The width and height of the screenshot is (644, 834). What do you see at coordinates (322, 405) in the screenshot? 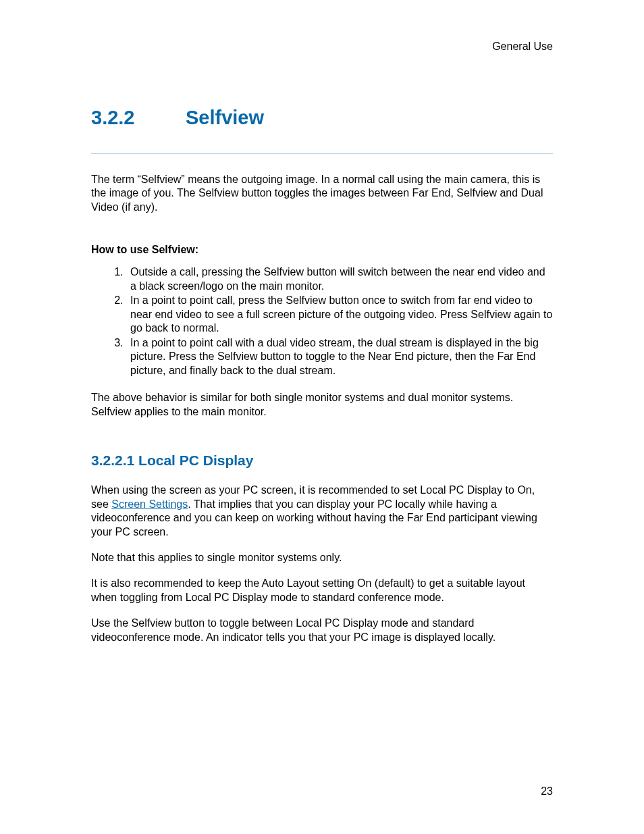
I see `note-after-list: The above behavior is similar for both s…` at bounding box center [322, 405].